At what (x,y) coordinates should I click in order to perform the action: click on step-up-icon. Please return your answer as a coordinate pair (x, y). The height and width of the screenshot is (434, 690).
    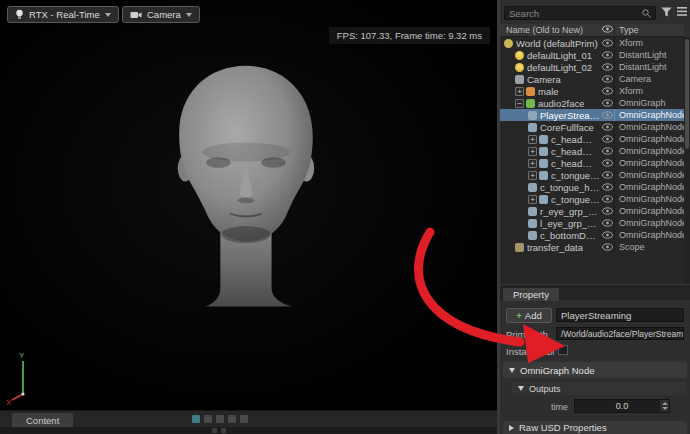
    Looking at the image, I should click on (665, 404).